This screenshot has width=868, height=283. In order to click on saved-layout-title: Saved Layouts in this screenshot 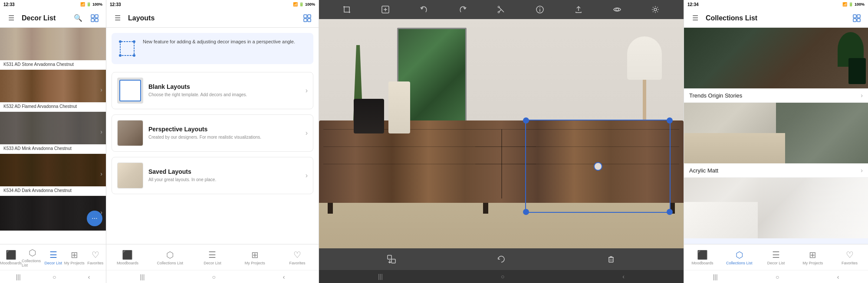, I will do `click(224, 172)`.